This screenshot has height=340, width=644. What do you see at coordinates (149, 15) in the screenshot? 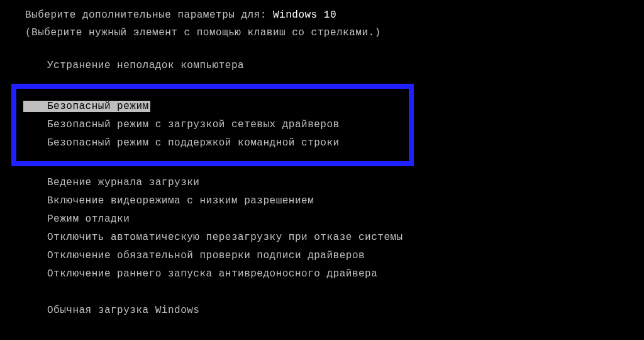
I see `title-prefix: Выберите дополнительные параметры для:` at bounding box center [149, 15].